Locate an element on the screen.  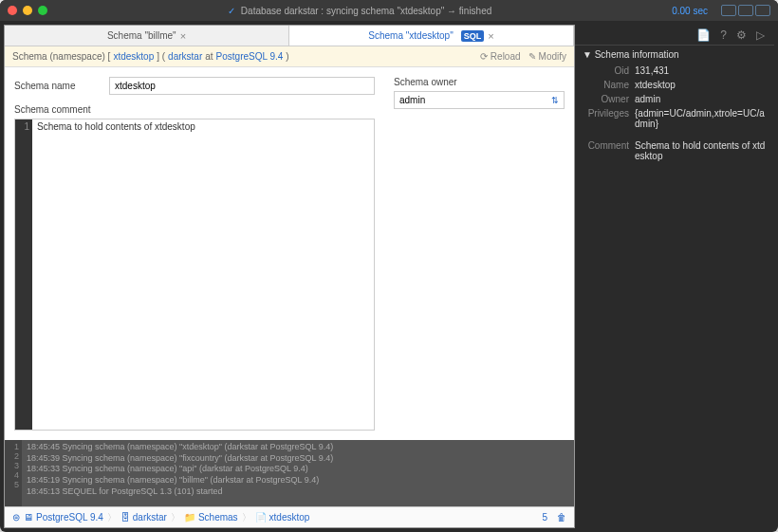
editor-gutter: 1 is located at coordinates (24, 275).